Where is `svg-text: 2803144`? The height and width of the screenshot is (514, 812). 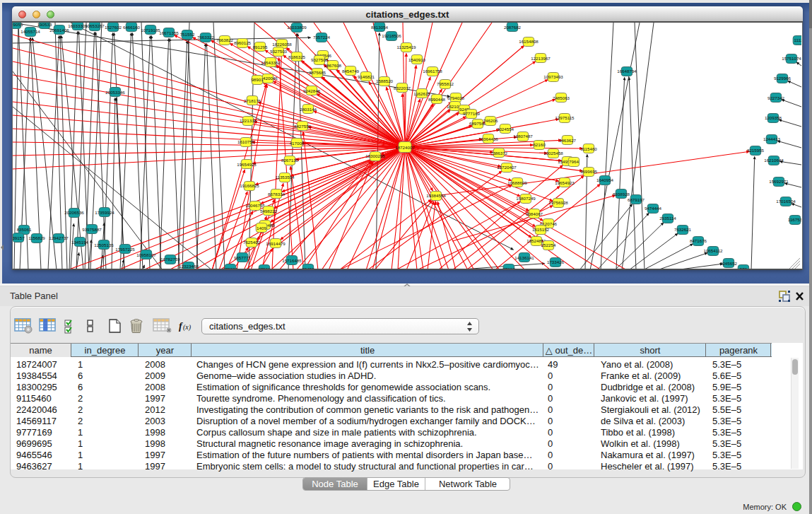 svg-text: 2803144 is located at coordinates (308, 109).